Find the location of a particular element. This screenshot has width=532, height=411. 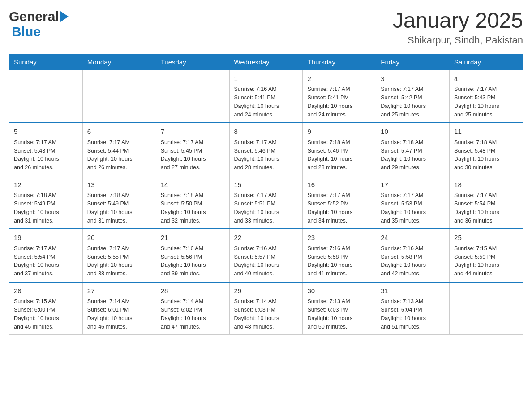

calendar-cell: 2Sunrise: 7:17 AM Sunset: 5:41 PM Daylig… is located at coordinates (339, 97).